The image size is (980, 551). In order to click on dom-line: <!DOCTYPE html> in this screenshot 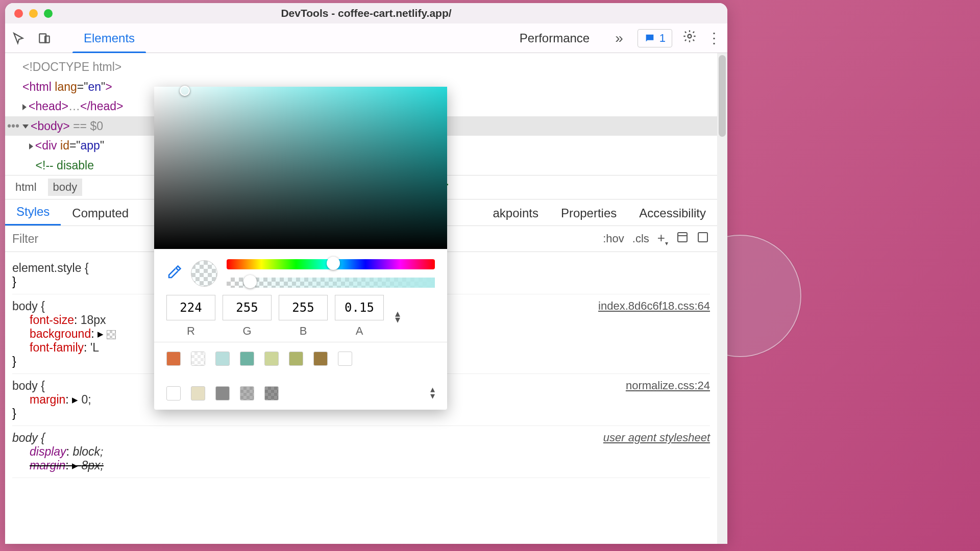, I will do `click(361, 67)`.